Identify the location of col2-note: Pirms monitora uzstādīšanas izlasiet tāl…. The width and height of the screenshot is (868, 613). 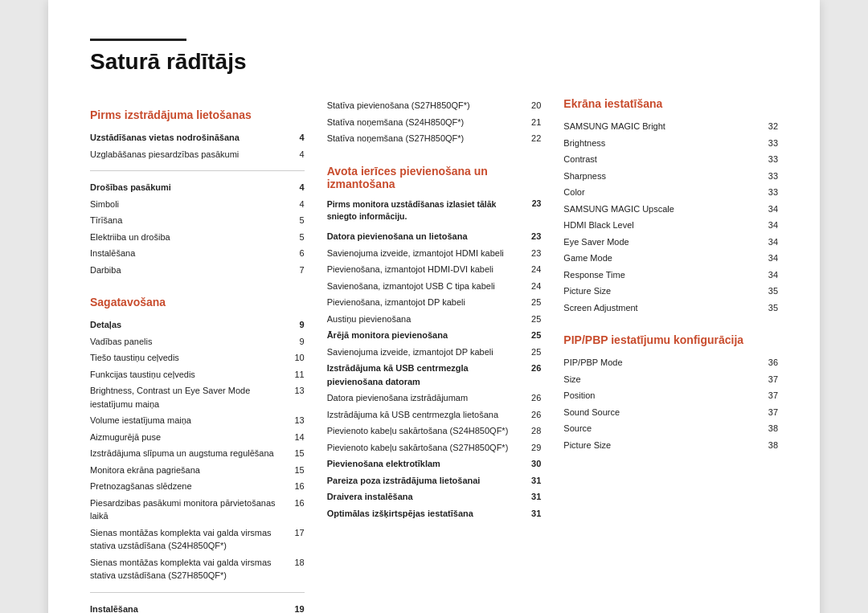
(434, 211).